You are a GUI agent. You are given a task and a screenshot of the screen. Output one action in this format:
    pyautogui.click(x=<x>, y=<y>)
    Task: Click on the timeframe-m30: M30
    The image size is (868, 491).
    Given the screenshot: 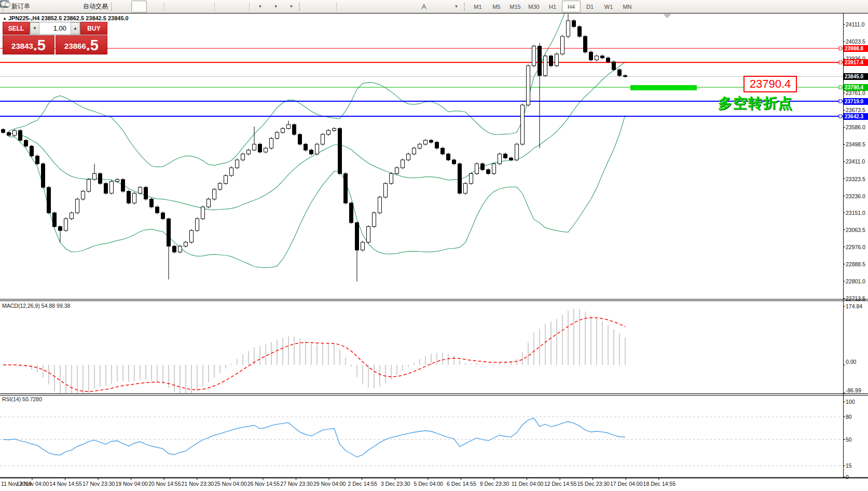 What is the action you would take?
    pyautogui.click(x=534, y=6)
    